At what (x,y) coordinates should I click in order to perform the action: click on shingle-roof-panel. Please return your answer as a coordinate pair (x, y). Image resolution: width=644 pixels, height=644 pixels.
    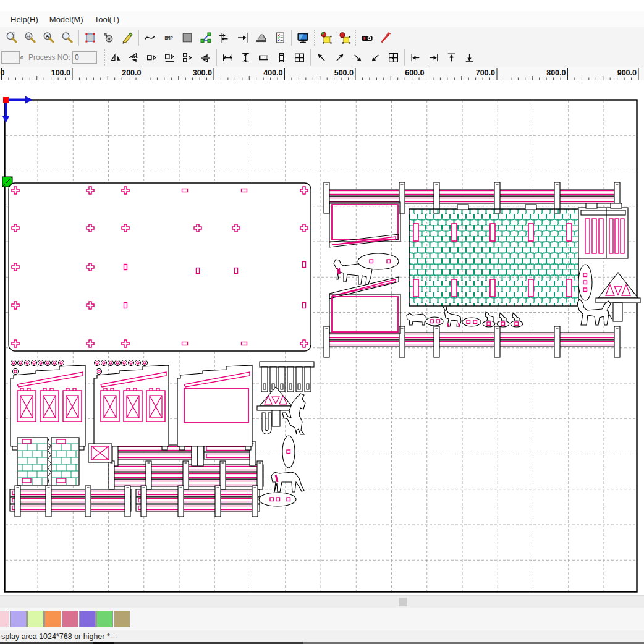
    Looking at the image, I should click on (494, 255).